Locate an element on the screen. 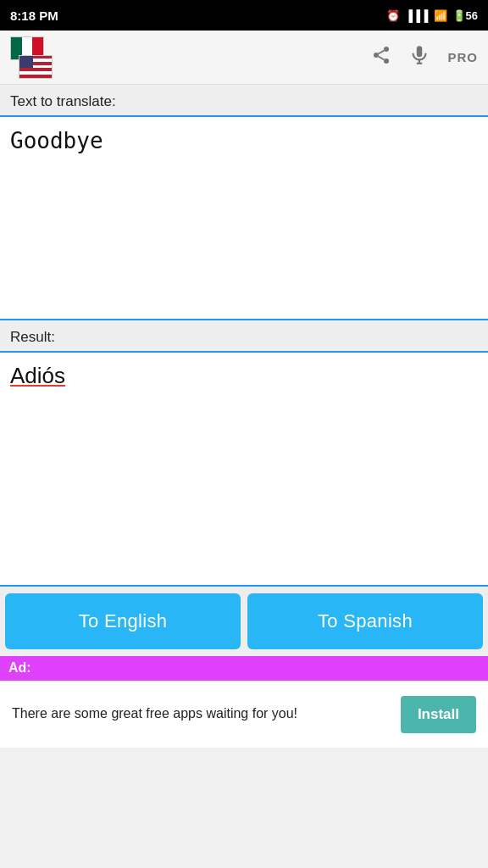  microphone-icon is located at coordinates (419, 58).